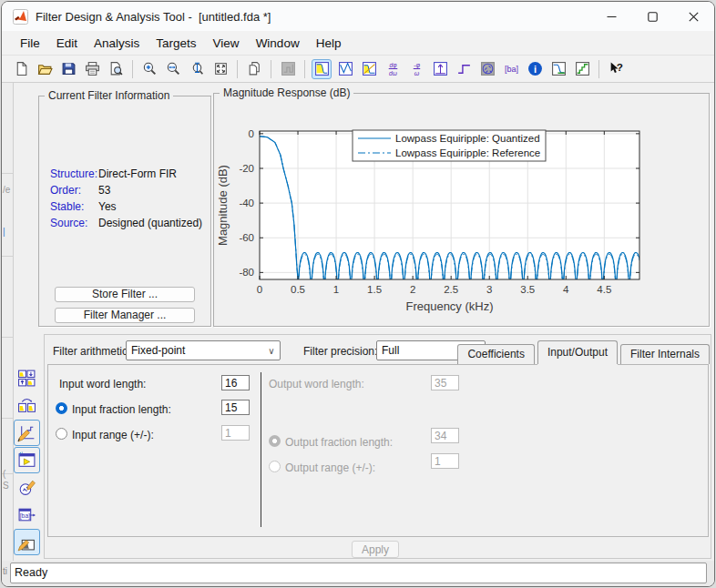  Describe the element at coordinates (27, 515) in the screenshot. I see `import-filter-button: [ba]` at that location.